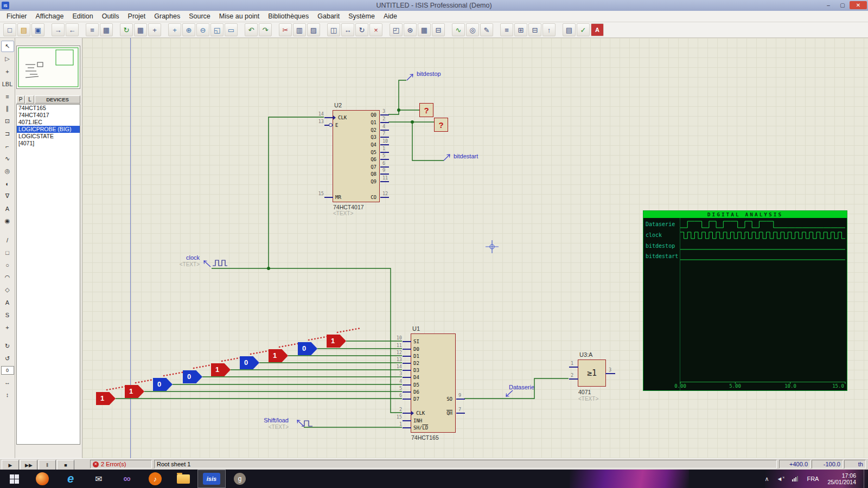 The width and height of the screenshot is (868, 488). Describe the element at coordinates (597, 30) in the screenshot. I see `netlist-to-ares-icon: A` at that location.